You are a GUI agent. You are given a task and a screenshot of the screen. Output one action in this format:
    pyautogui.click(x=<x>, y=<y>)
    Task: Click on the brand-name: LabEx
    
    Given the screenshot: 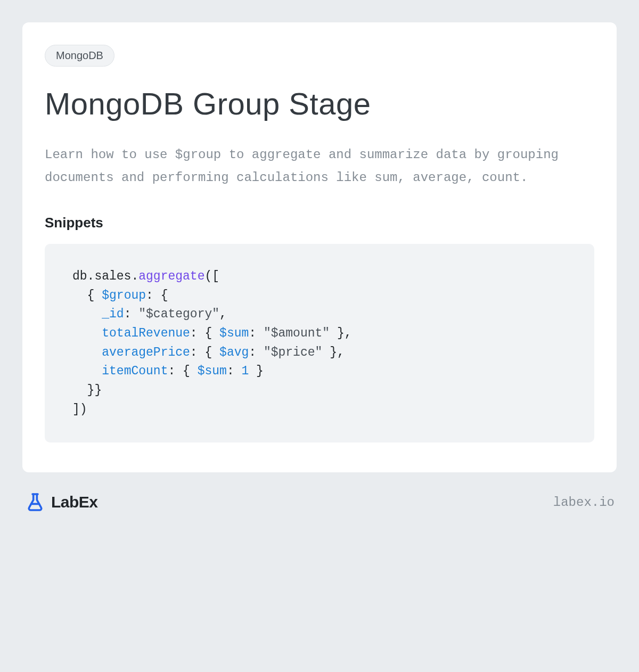 What is the action you would take?
    pyautogui.click(x=75, y=502)
    